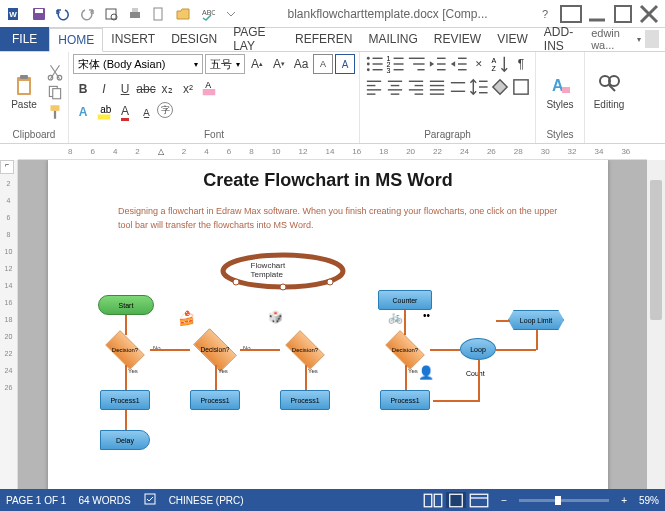 The height and width of the screenshot is (511, 665). I want to click on proofing-icon, so click(150, 500).